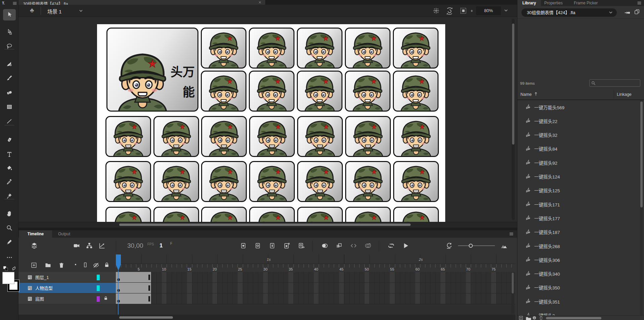 The image size is (644, 320). Describe the element at coordinates (9, 15) in the screenshot. I see `selection-tool` at that location.